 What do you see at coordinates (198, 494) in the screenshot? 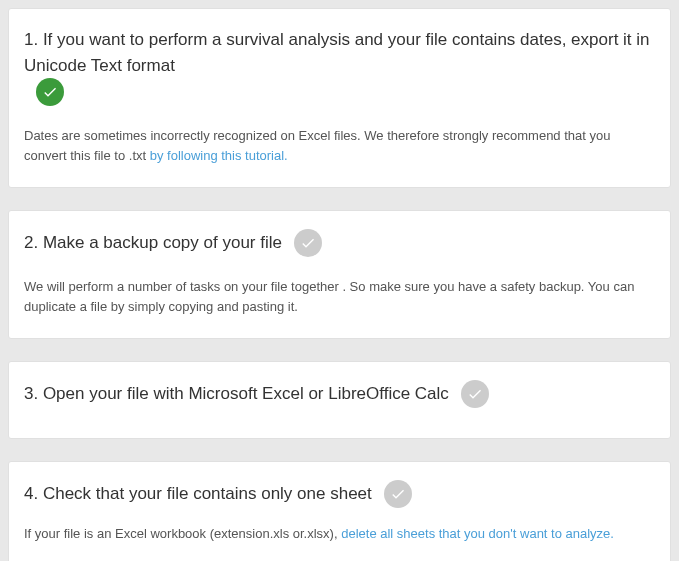
I see `step-title: 4. Check that your file contains only on…` at bounding box center [198, 494].